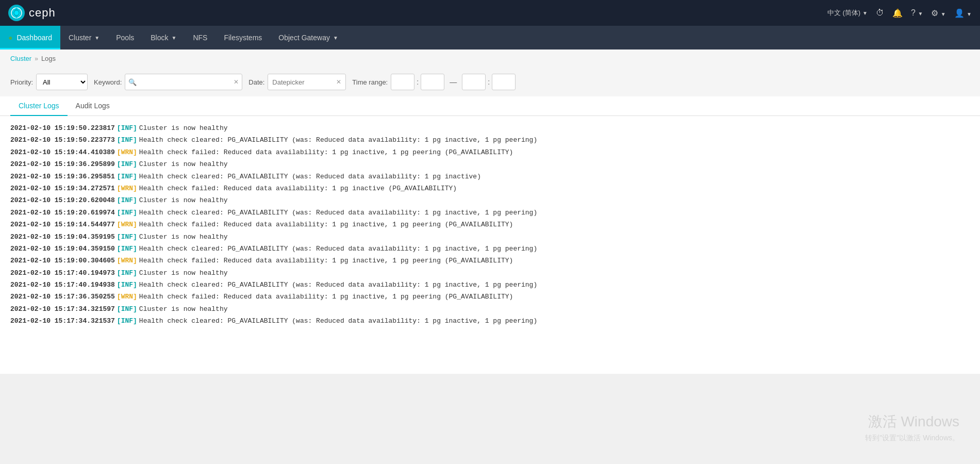  Describe the element at coordinates (63, 297) in the screenshot. I see `log-timestamp: 2021-02-10 15:17:36.350255` at that location.